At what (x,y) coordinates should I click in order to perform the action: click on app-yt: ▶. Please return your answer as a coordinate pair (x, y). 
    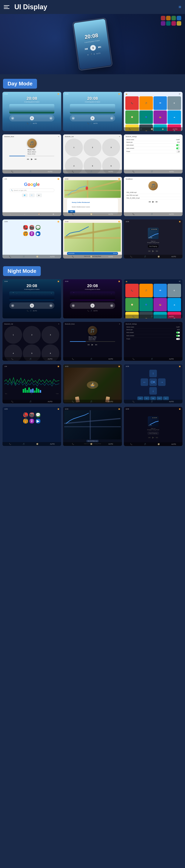
    Looking at the image, I should click on (38, 234).